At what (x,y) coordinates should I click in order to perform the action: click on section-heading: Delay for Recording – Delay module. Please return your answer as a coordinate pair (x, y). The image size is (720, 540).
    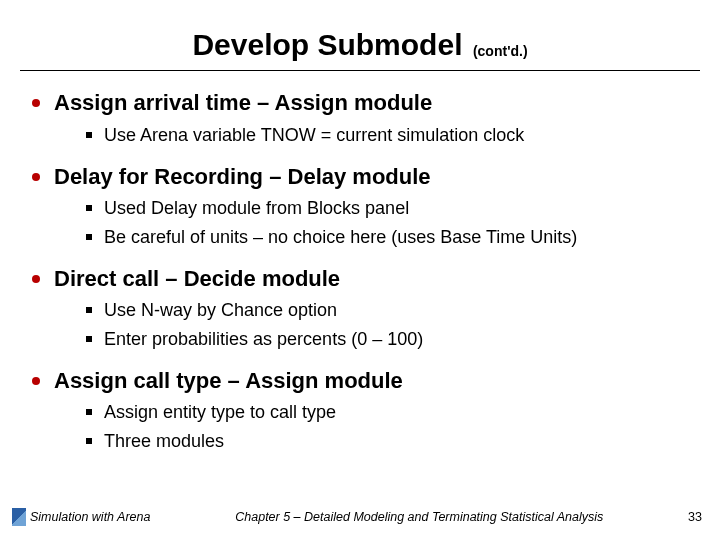
    Looking at the image, I should click on (242, 177).